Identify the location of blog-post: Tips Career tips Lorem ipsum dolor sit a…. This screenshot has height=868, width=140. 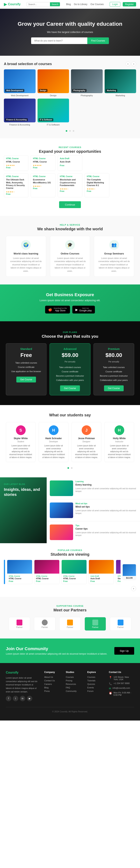
(94, 532).